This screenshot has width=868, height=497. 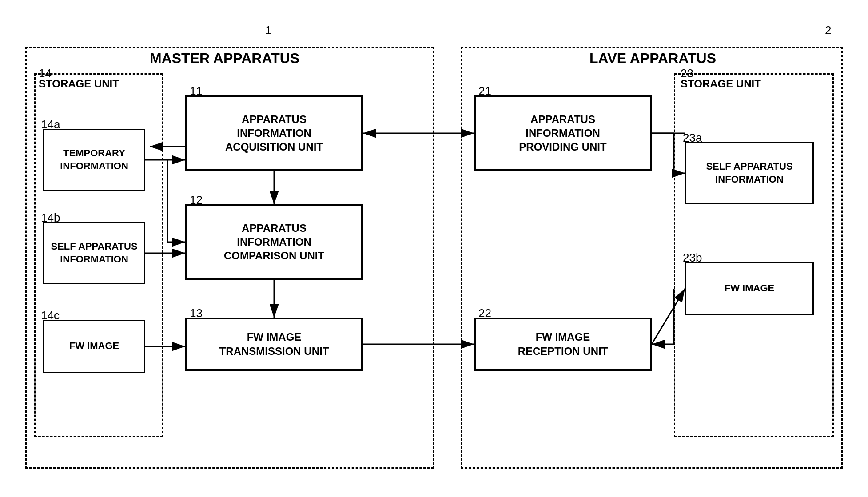 I want to click on apparatus-info-comparison-block: APPARATUSINFORMATIONCOMPARISON UNIT, so click(x=274, y=242).